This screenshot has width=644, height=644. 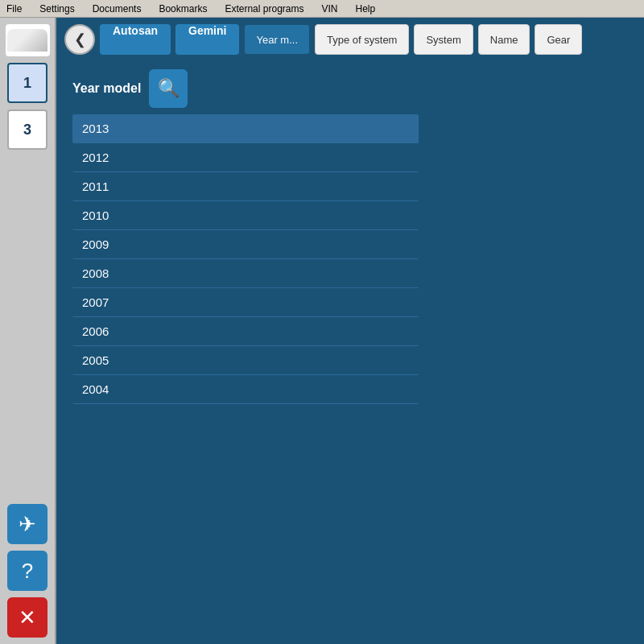 What do you see at coordinates (246, 187) in the screenshot?
I see `year-item-2011: 2011` at bounding box center [246, 187].